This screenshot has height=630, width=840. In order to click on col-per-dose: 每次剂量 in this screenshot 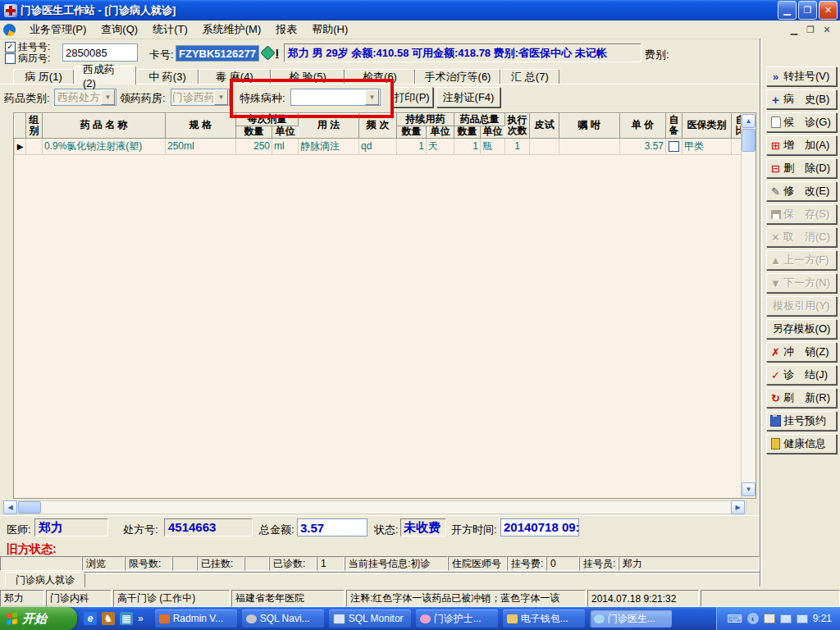, I will do `click(267, 120)`.